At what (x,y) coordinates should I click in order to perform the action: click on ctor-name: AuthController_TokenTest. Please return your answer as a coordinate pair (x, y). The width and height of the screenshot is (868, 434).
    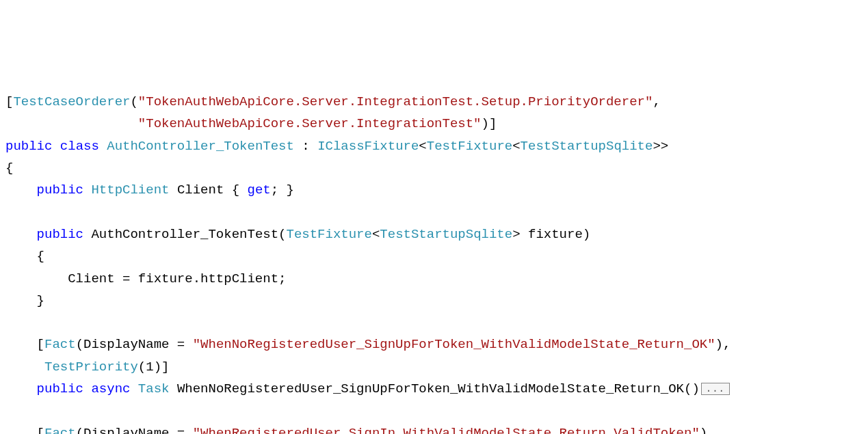
    Looking at the image, I should click on (185, 234).